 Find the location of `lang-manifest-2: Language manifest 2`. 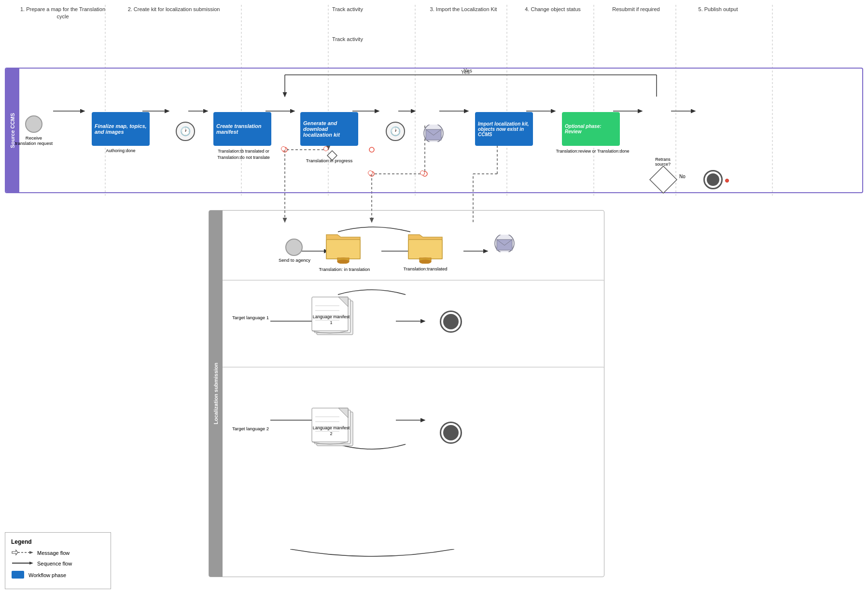

lang-manifest-2: Language manifest 2 is located at coordinates (336, 431).